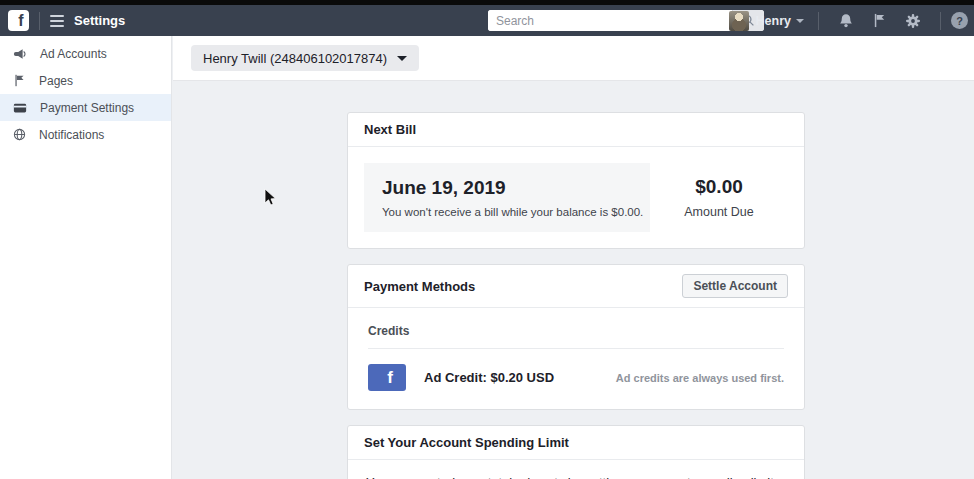 This screenshot has height=479, width=974. I want to click on ad-credit-amount: Ad Credit: $0.20 USD, so click(489, 378).